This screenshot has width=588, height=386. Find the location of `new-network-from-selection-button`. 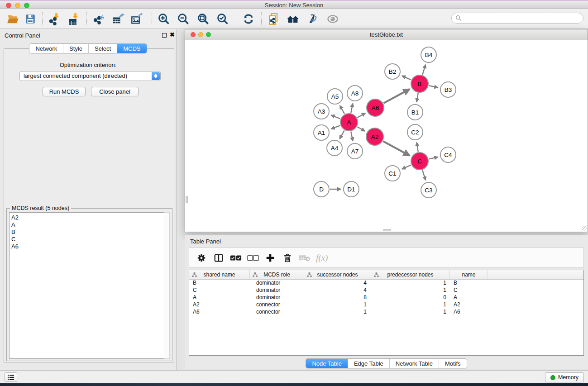

new-network-from-selection-button is located at coordinates (274, 19).